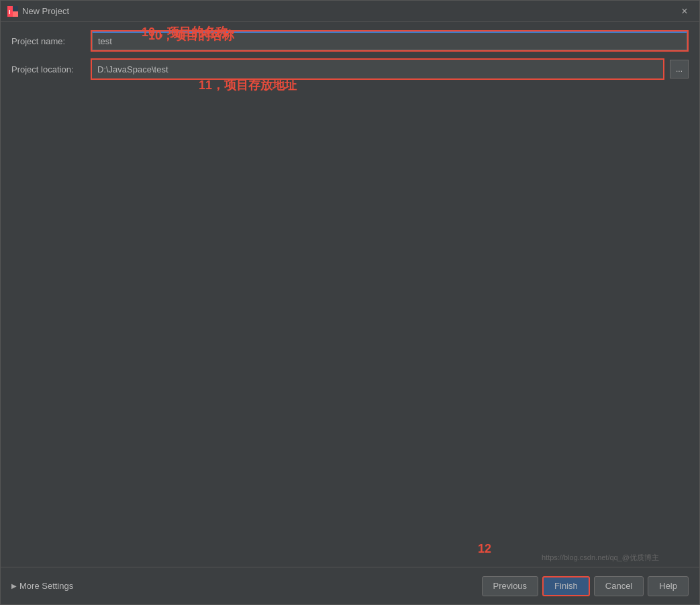 This screenshot has width=700, height=605. I want to click on browse-button: ..., so click(679, 69).